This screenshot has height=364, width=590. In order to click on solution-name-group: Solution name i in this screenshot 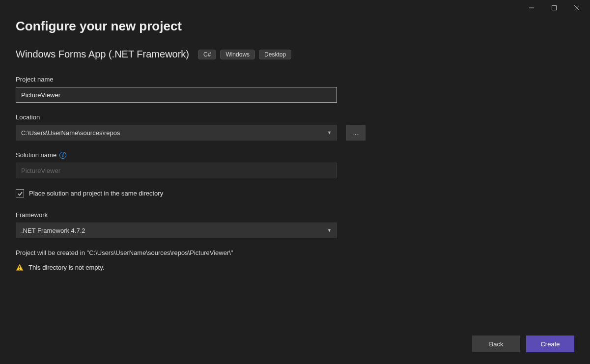, I will do `click(295, 165)`.